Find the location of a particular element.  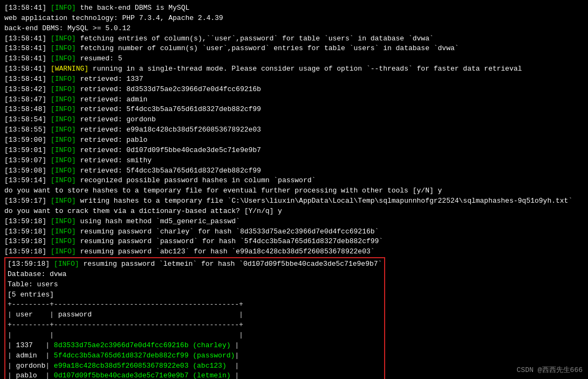

line-6: [13:58:41] [INFO] resumed: 5 is located at coordinates (294, 59).